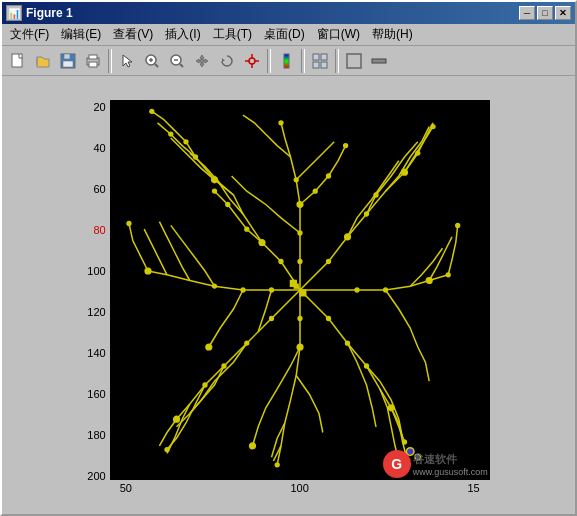 This screenshot has height=516, width=577. I want to click on watermark-logo: G, so click(397, 464).